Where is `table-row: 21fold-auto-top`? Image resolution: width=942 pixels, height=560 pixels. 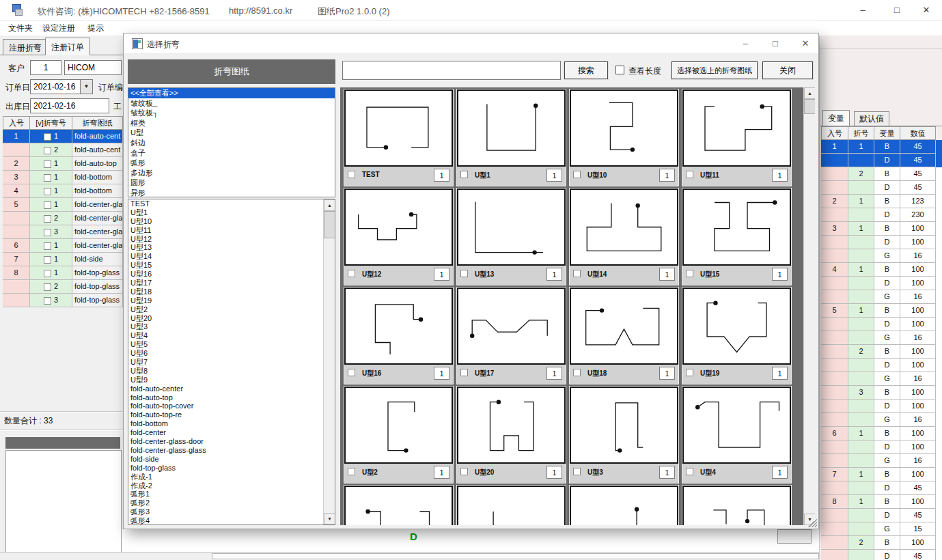
table-row: 21fold-auto-top is located at coordinates (63, 164).